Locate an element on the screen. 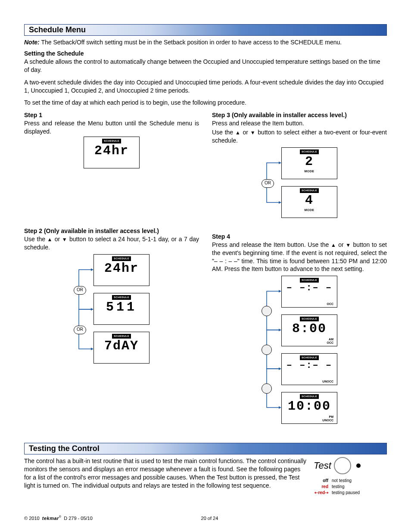 This screenshot has width=411, height=532. lcd-sub: UNOCC is located at coordinates (328, 382).